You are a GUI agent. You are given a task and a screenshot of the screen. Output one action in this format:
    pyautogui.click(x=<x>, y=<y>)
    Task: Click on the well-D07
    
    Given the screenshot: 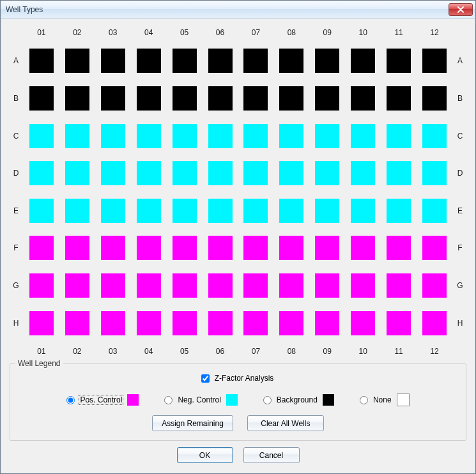 What is the action you would take?
    pyautogui.click(x=256, y=173)
    